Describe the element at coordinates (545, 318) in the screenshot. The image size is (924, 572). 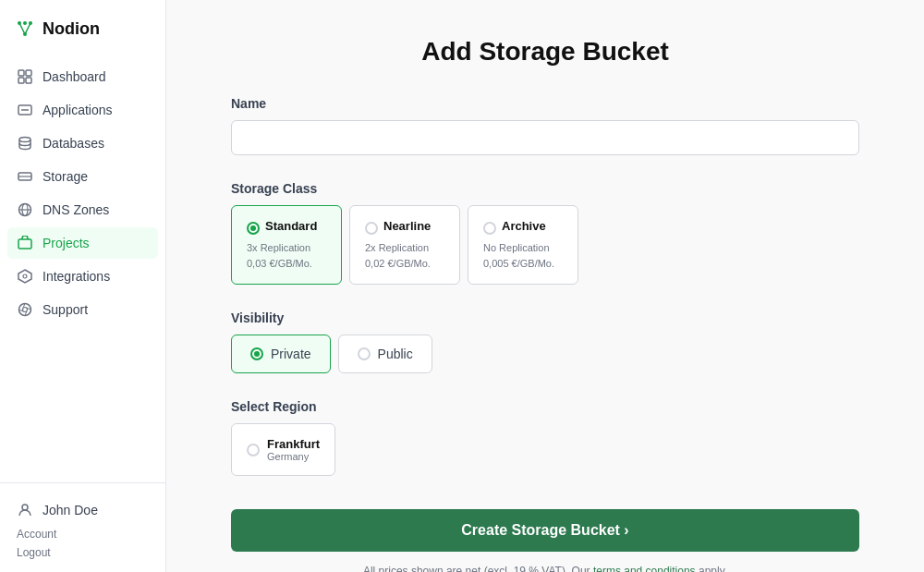
I see `visibility-label: Visibility` at that location.